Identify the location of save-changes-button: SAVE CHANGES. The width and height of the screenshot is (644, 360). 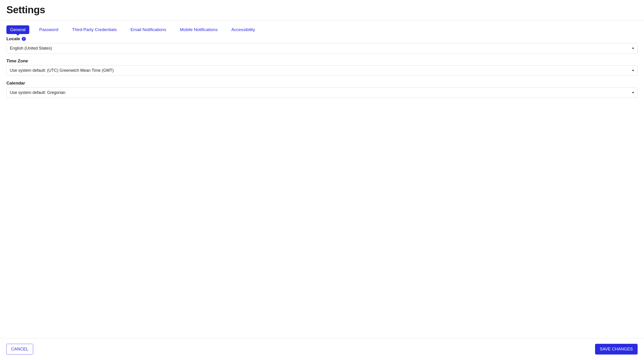
(616, 349).